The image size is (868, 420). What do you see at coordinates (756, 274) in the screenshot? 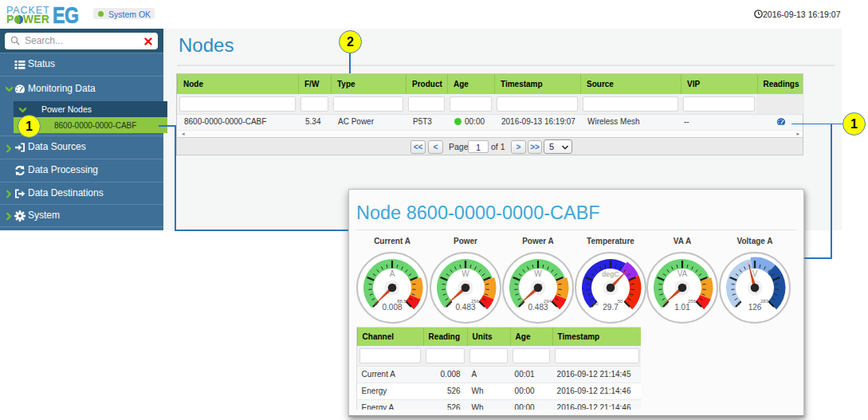
I see `svg-text: V` at bounding box center [756, 274].